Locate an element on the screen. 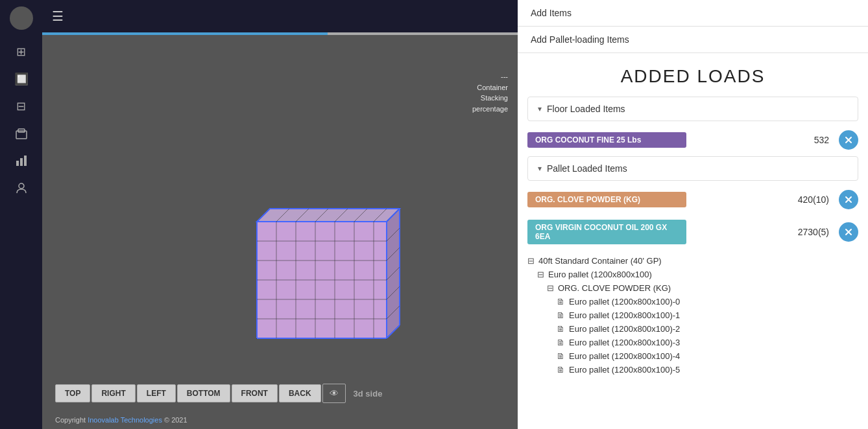 This screenshot has height=429, width=868. hamburger-icon: ☰ is located at coordinates (58, 16).